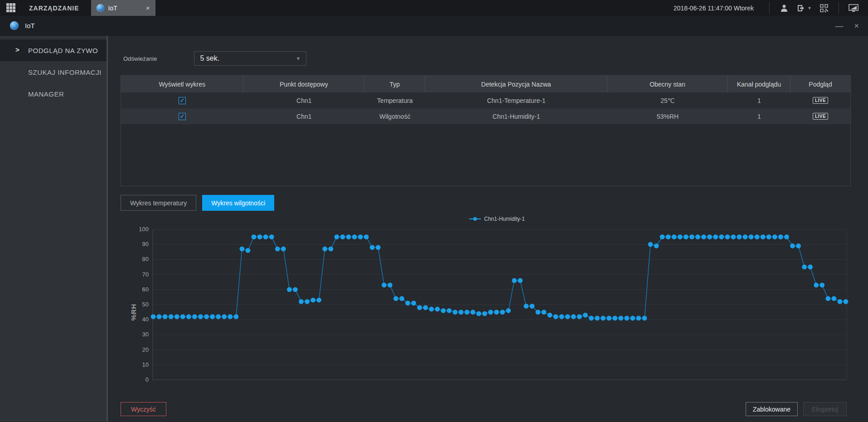  What do you see at coordinates (486, 84) in the screenshot?
I see `table-header: Wyświetl wykresPunkt dostępowyTypDetekcj…` at bounding box center [486, 84].